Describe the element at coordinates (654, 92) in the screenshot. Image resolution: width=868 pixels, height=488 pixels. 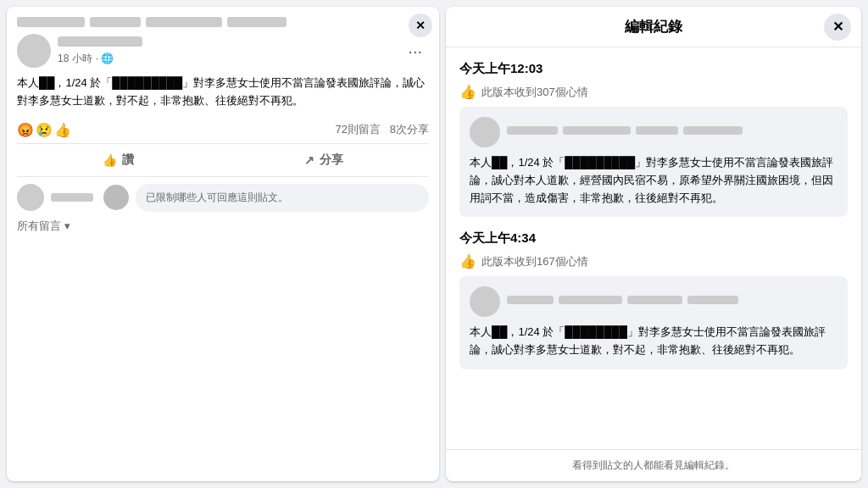
I see `reactions-count-1: 👍 此版本收到307個心情` at that location.